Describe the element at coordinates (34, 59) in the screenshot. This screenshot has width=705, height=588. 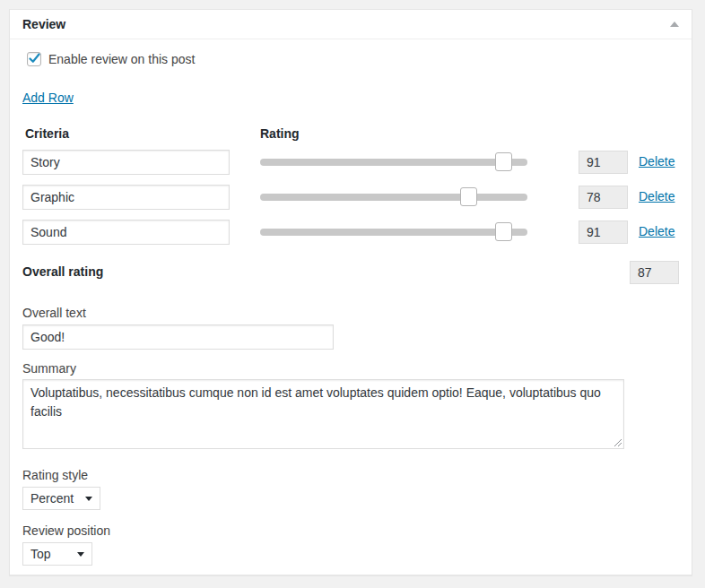
I see `enable-review-checkbox` at that location.